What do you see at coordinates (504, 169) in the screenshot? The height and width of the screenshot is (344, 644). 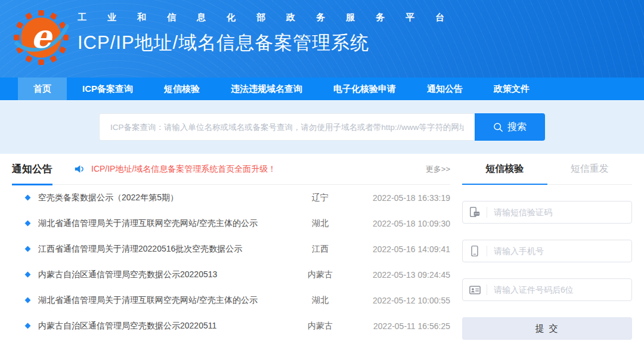 I see `tab-sms-verify: 短信核验` at bounding box center [504, 169].